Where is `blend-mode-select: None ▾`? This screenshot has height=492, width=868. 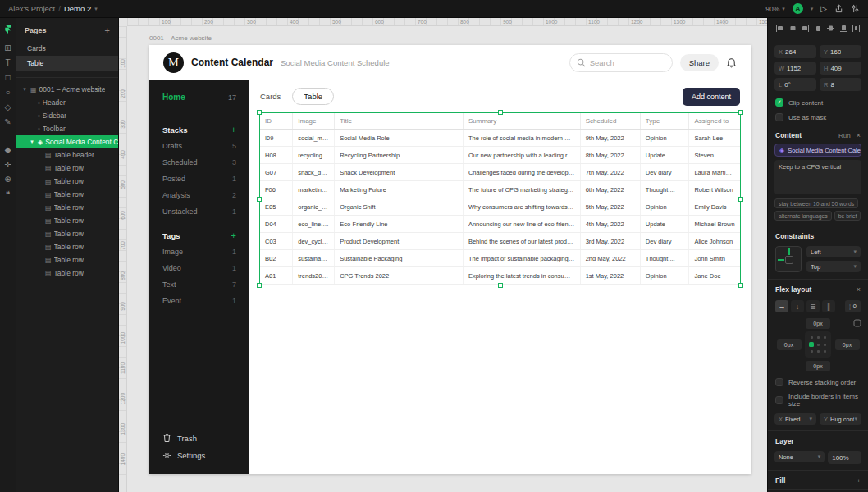 blend-mode-select: None ▾ is located at coordinates (799, 457).